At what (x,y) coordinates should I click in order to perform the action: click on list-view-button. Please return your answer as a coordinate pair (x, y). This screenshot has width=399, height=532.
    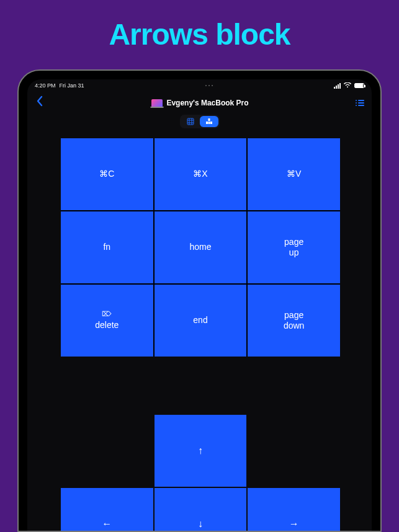
    Looking at the image, I should click on (360, 103).